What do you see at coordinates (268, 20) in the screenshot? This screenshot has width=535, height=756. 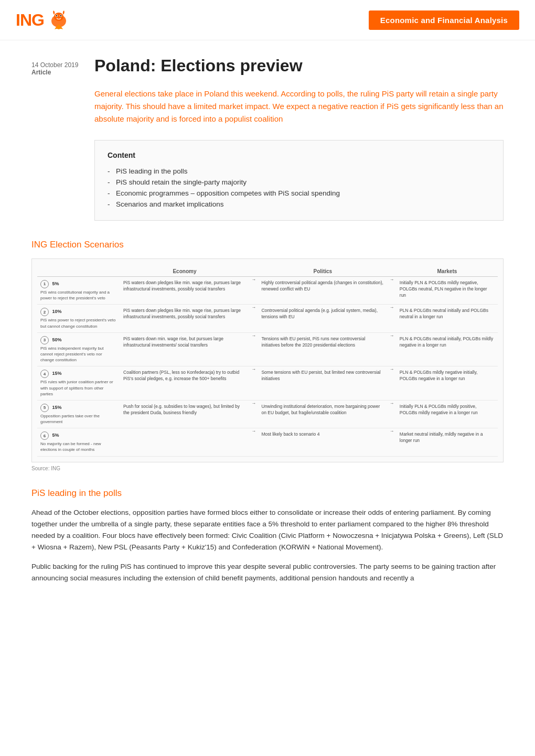 I see `page-header: ING Economic and Financial Analysis` at bounding box center [268, 20].